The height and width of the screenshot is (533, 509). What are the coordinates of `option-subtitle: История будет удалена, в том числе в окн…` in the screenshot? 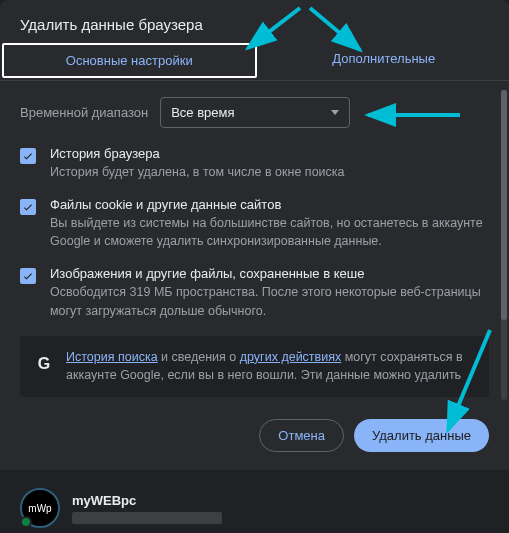 It's located at (198, 172).